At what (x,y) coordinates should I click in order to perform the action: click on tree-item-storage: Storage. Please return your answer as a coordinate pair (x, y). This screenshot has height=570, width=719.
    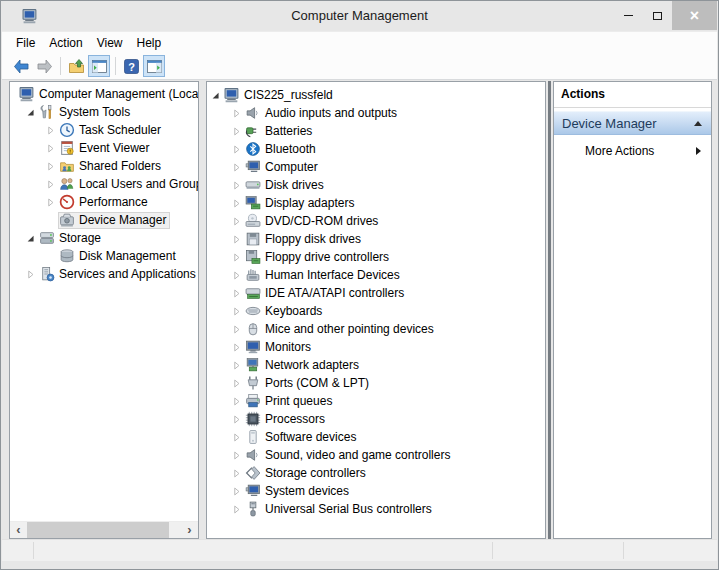
    Looking at the image, I should click on (104, 238).